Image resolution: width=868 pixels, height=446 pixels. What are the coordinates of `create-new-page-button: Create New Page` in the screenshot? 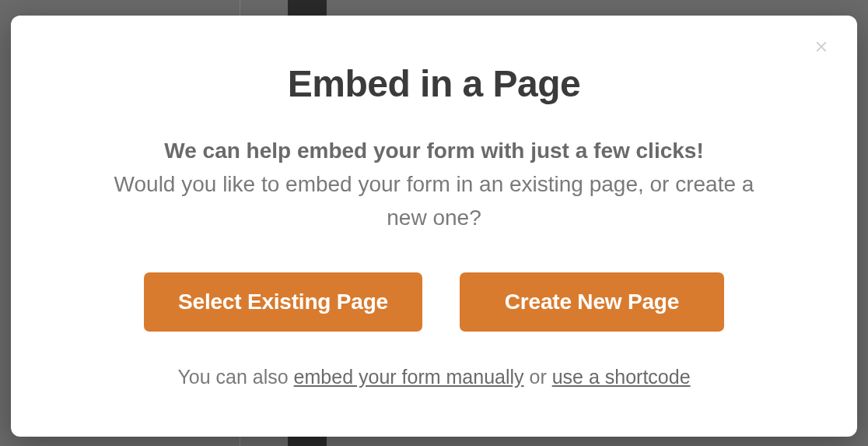 It's located at (592, 302).